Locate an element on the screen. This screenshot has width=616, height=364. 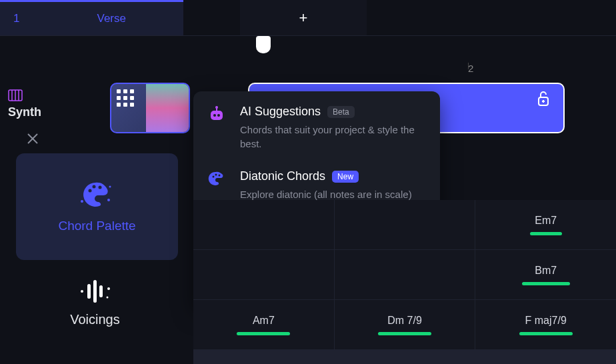
new-badge: New is located at coordinates (345, 177).